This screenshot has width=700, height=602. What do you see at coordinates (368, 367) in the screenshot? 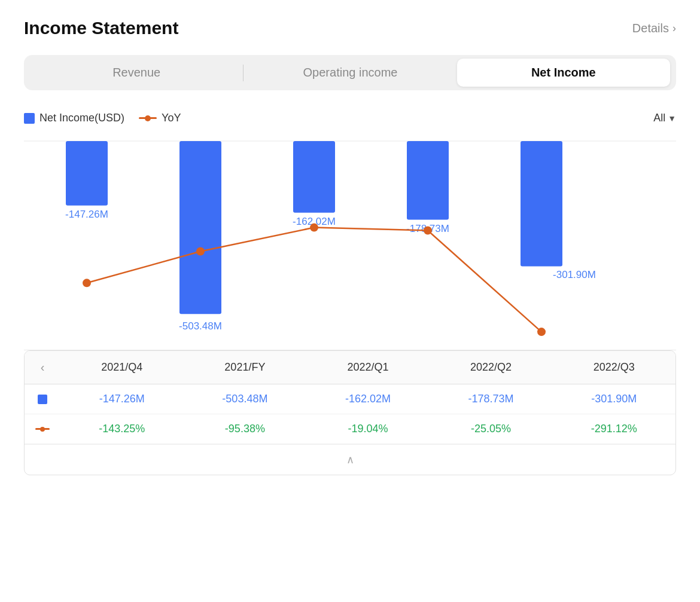
I see `col-header-2: 2022/Q1` at bounding box center [368, 367].